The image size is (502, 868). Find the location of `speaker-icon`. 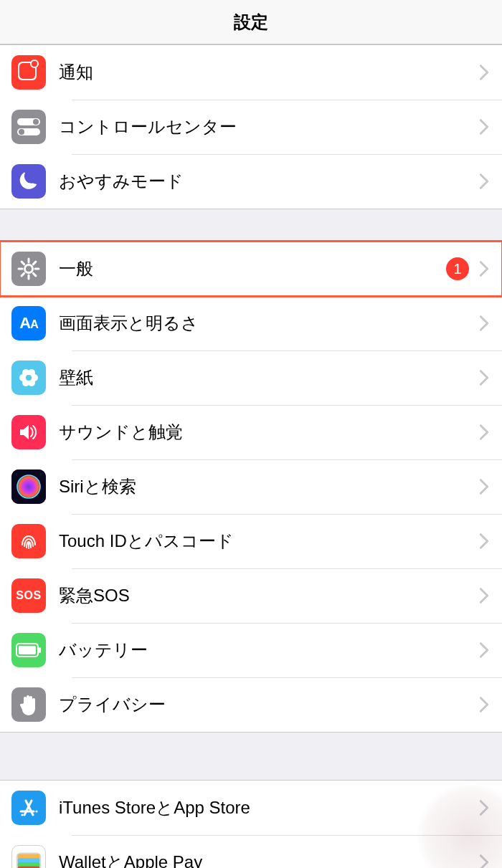

speaker-icon is located at coordinates (29, 432).